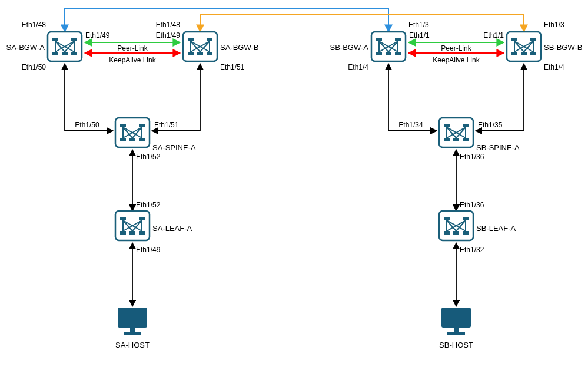 This screenshot has height=373, width=588. What do you see at coordinates (98, 35) in the screenshot?
I see `port-sa-bgw-a-right: Eth1/49` at bounding box center [98, 35].